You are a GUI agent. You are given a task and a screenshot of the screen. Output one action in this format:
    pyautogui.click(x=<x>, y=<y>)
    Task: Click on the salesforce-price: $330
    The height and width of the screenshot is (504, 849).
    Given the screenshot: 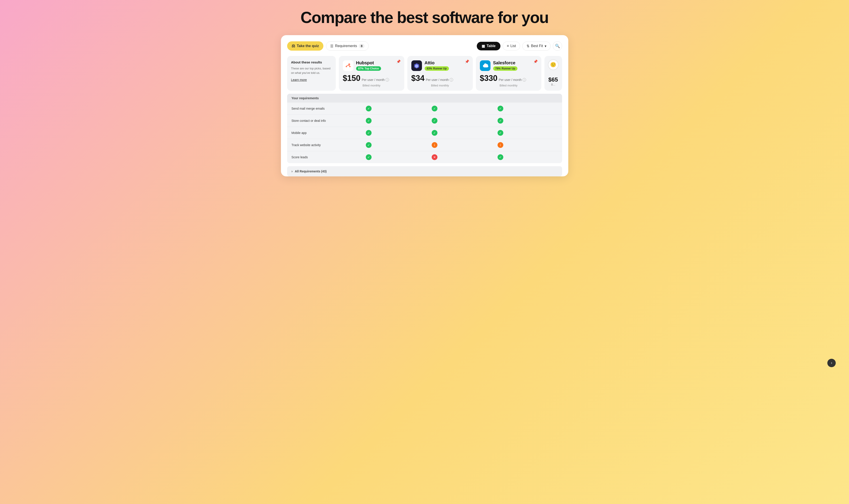 What is the action you would take?
    pyautogui.click(x=489, y=78)
    